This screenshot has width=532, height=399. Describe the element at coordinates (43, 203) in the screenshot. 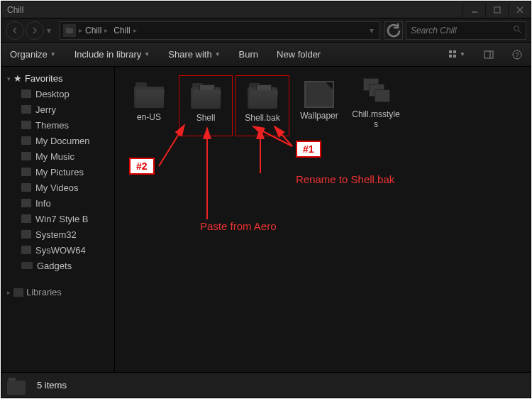

I see `sidebar-item-label: Info` at that location.